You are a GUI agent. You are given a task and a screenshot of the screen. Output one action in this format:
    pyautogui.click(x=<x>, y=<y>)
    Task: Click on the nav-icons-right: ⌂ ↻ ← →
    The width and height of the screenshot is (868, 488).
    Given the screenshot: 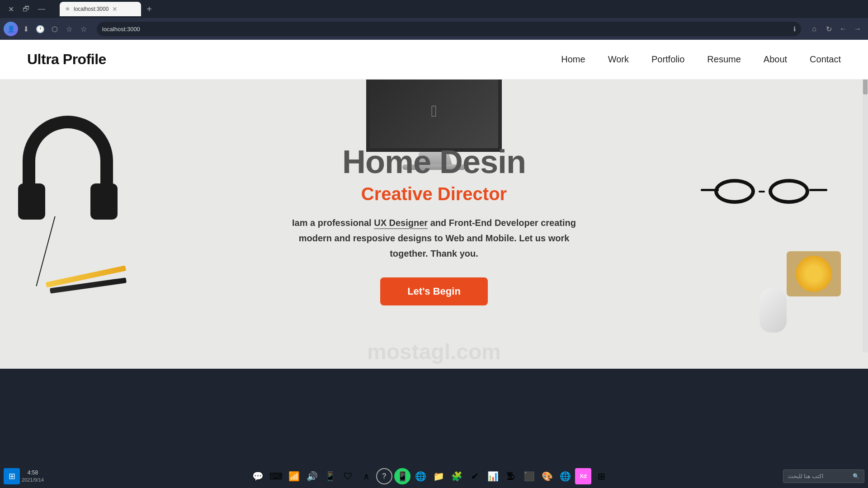 What is the action you would take?
    pyautogui.click(x=836, y=29)
    